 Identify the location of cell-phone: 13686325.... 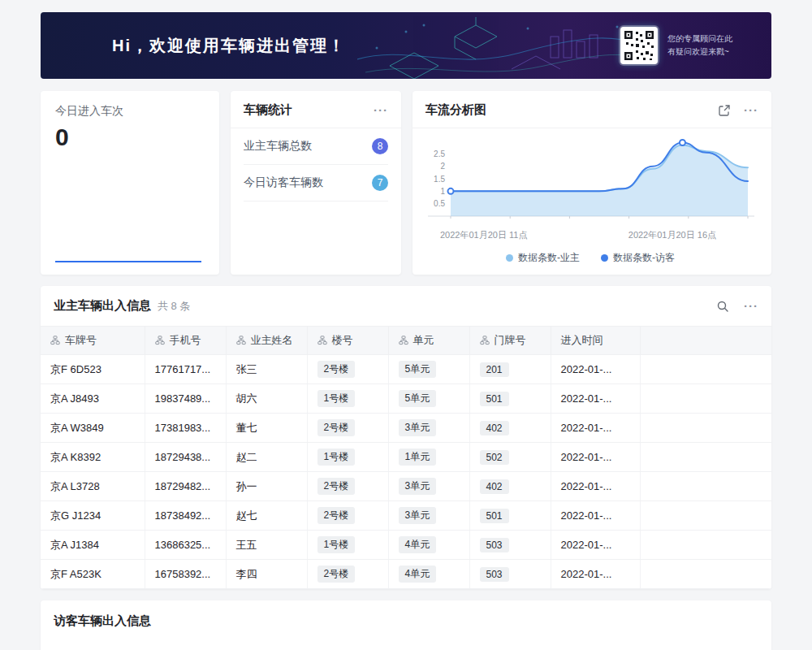
(185, 545).